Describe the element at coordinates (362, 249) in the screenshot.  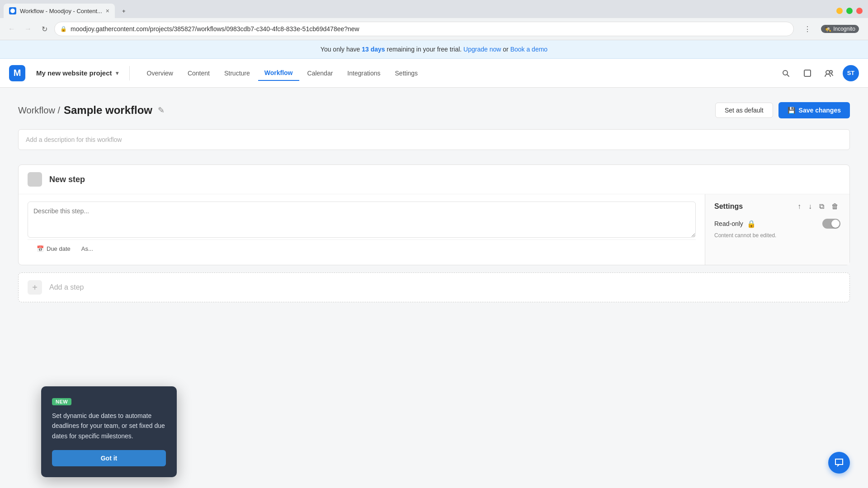
I see `step-footer: 📅 Due date As...` at that location.